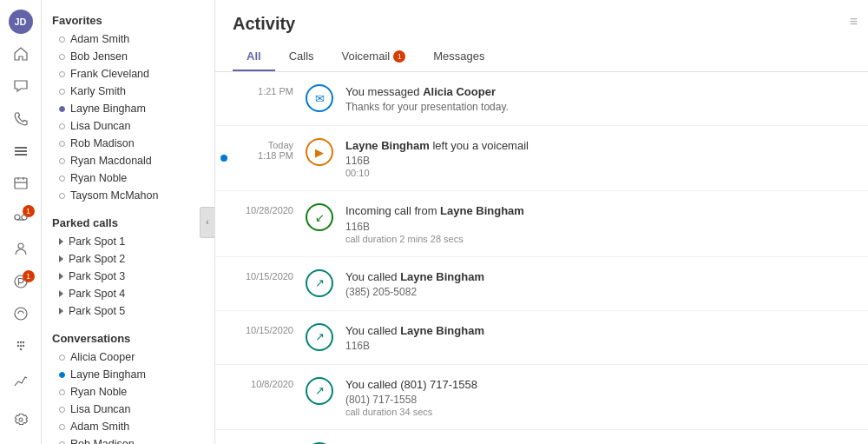 This screenshot has height=444, width=868. Describe the element at coordinates (598, 158) in the screenshot. I see `activity-content: Layne Bingham left you a voicemail116B00…` at that location.